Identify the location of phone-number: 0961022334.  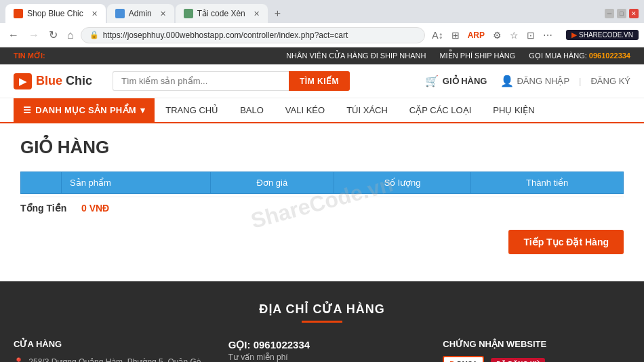
(610, 56).